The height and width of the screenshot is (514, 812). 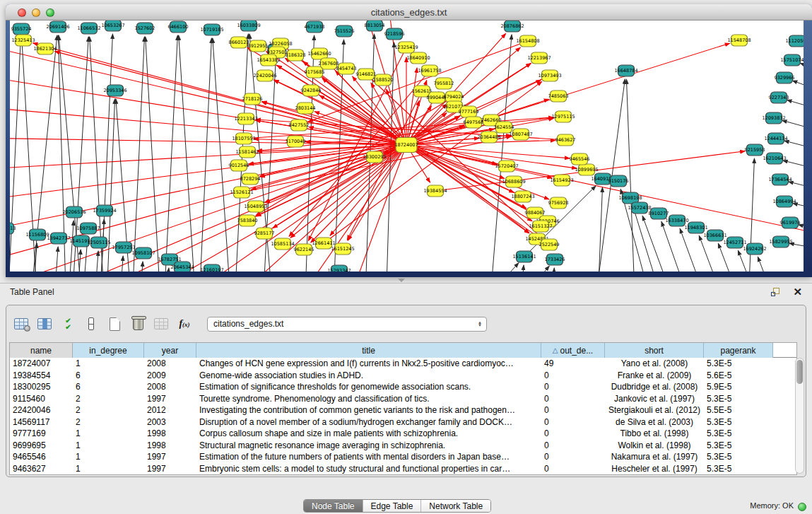 I want to click on graph-node: 9150176, so click(x=619, y=181).